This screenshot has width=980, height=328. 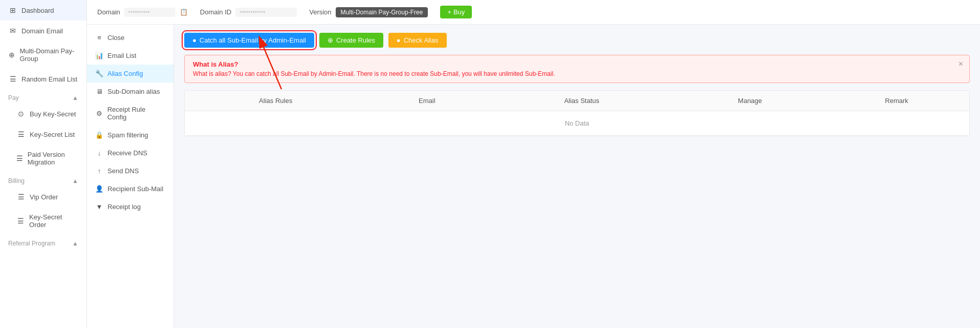 I want to click on domain-email-icon: ✉, so click(x=13, y=31).